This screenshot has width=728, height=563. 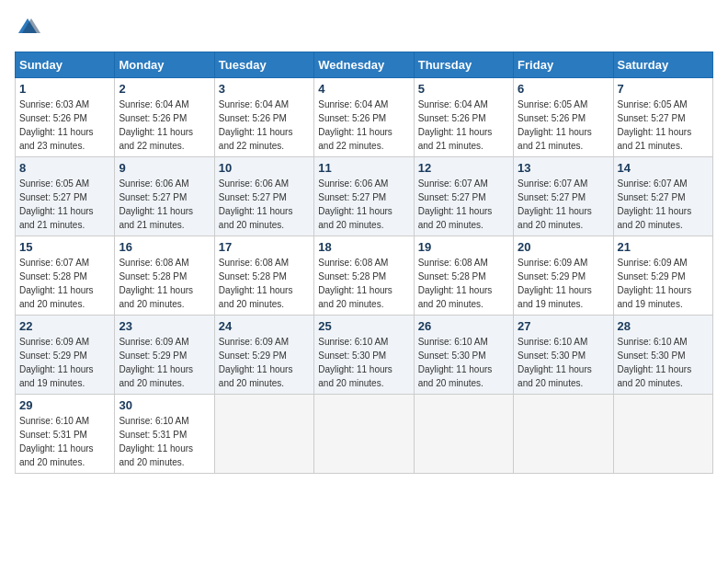 I want to click on calendar-day-cell: 4Sunrise: 6:04 AM Sunset: 5:26 PM Daylig…, so click(x=364, y=118).